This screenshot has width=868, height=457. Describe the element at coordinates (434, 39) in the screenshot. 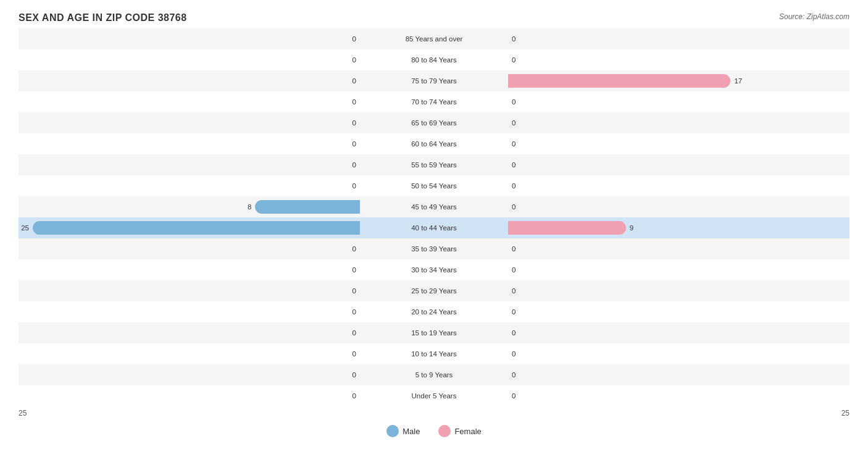

I see `age-label: 85 Years and over` at that location.